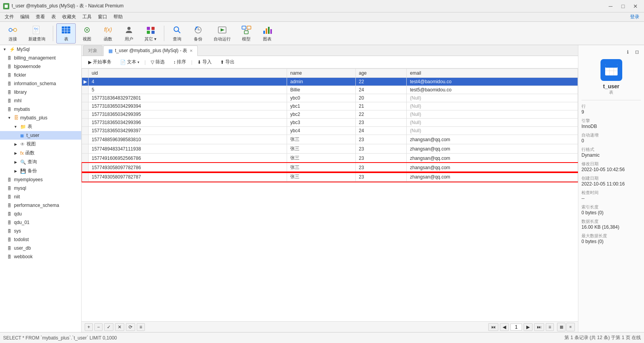 The image size is (644, 343). What do you see at coordinates (504, 327) in the screenshot?
I see `prev-page-button: ◀` at bounding box center [504, 327].